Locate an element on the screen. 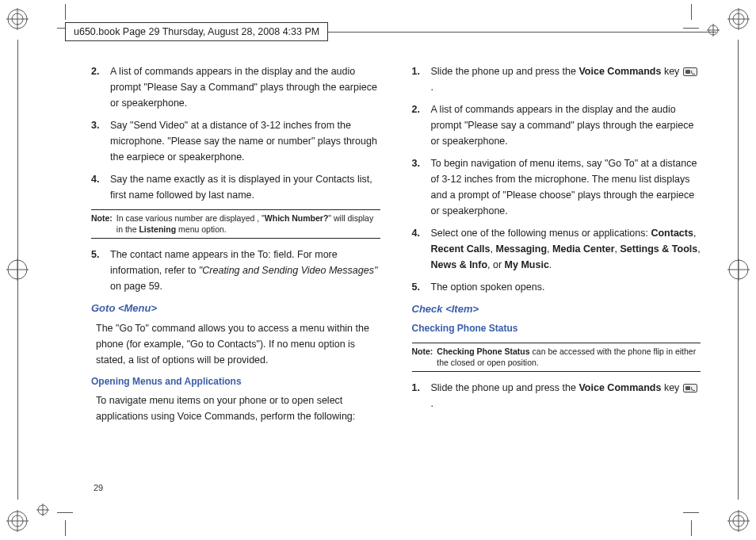  bold-text: Media Center is located at coordinates (583, 249).